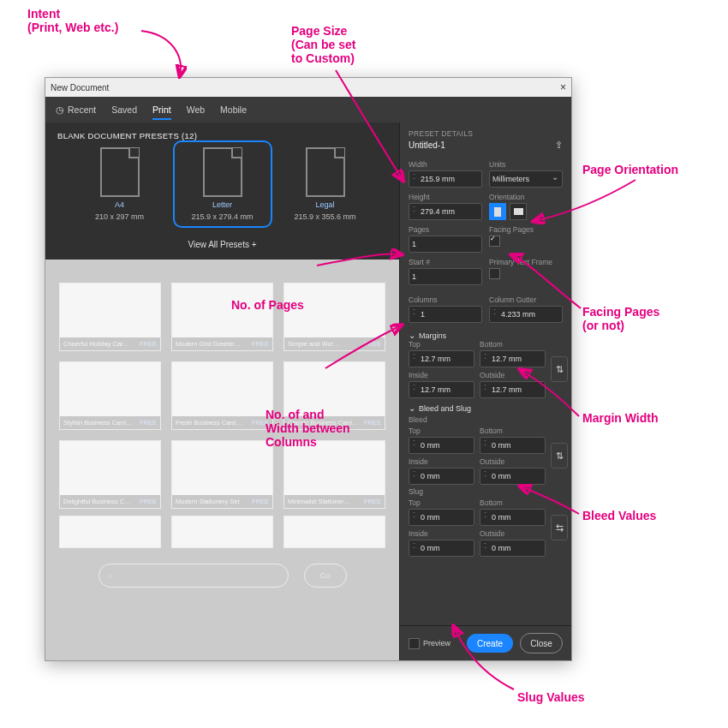 The image size is (728, 728). What do you see at coordinates (526, 197) in the screenshot?
I see `orientation-label: Orientation` at bounding box center [526, 197].